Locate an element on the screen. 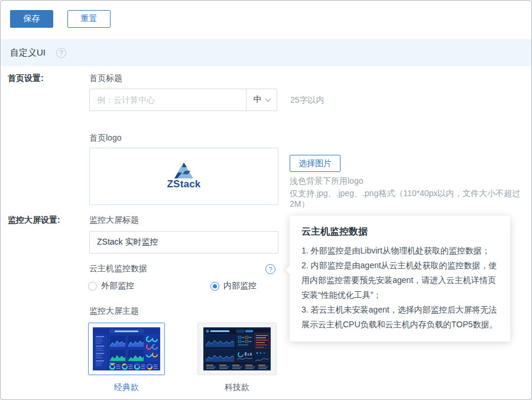 This screenshot has height=400, width=532. radio-circle-checked-icon is located at coordinates (215, 286).